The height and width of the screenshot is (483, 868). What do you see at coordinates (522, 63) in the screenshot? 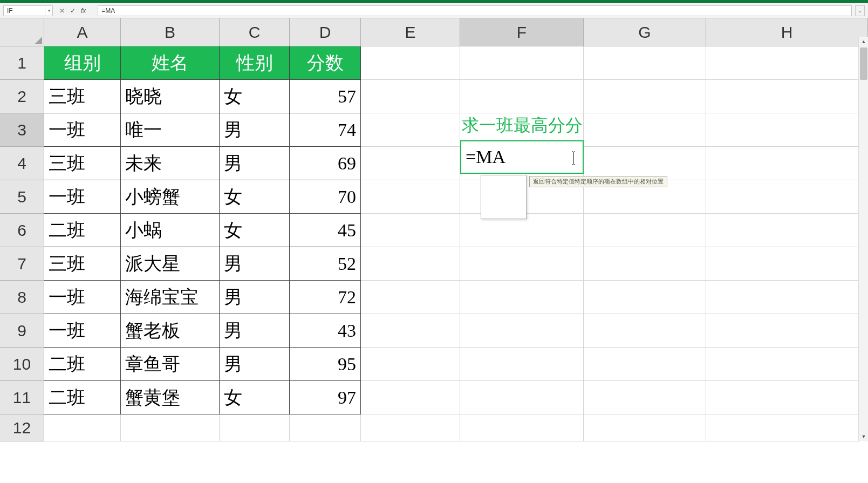
I see `cell-F1` at bounding box center [522, 63].